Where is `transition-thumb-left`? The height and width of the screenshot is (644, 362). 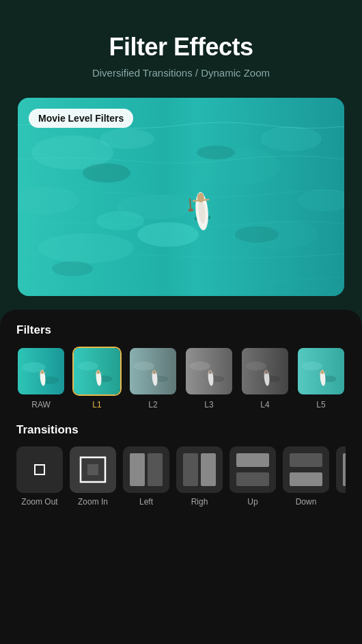 transition-thumb-left is located at coordinates (146, 470).